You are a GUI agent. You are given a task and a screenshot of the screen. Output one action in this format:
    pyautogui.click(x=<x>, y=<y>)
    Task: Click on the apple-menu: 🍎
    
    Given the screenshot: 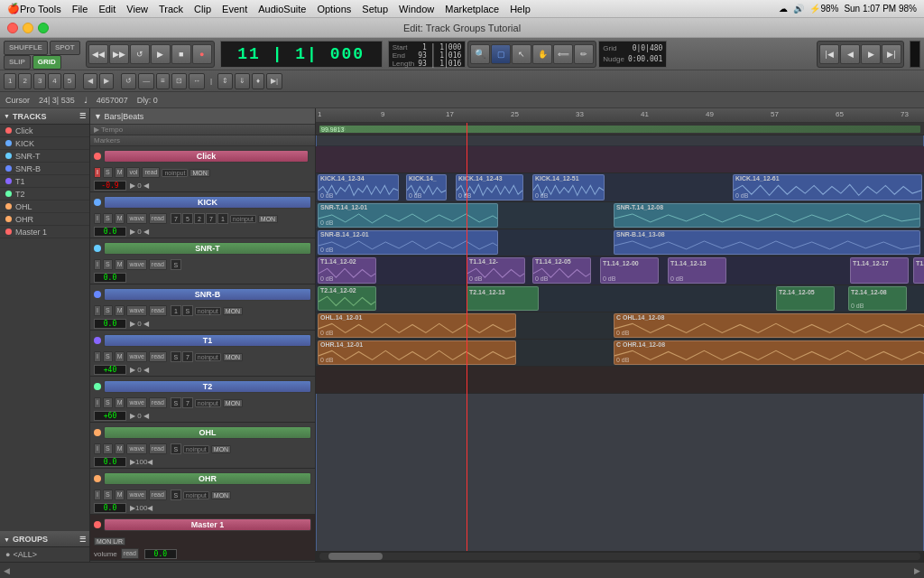 What is the action you would take?
    pyautogui.click(x=14, y=9)
    